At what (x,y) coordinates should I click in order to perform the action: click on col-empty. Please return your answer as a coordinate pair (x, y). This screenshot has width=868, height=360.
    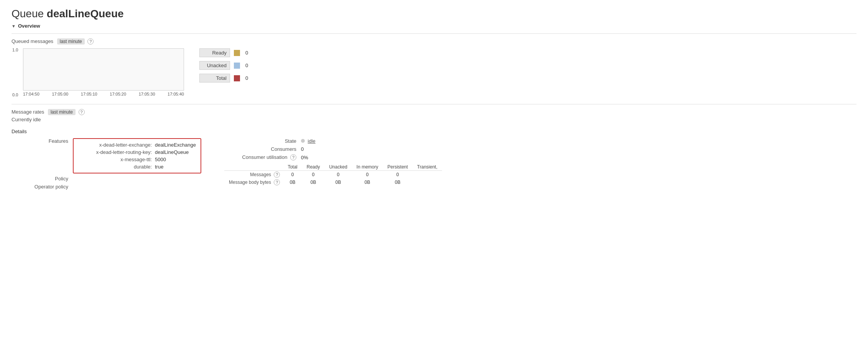
    Looking at the image, I should click on (254, 167).